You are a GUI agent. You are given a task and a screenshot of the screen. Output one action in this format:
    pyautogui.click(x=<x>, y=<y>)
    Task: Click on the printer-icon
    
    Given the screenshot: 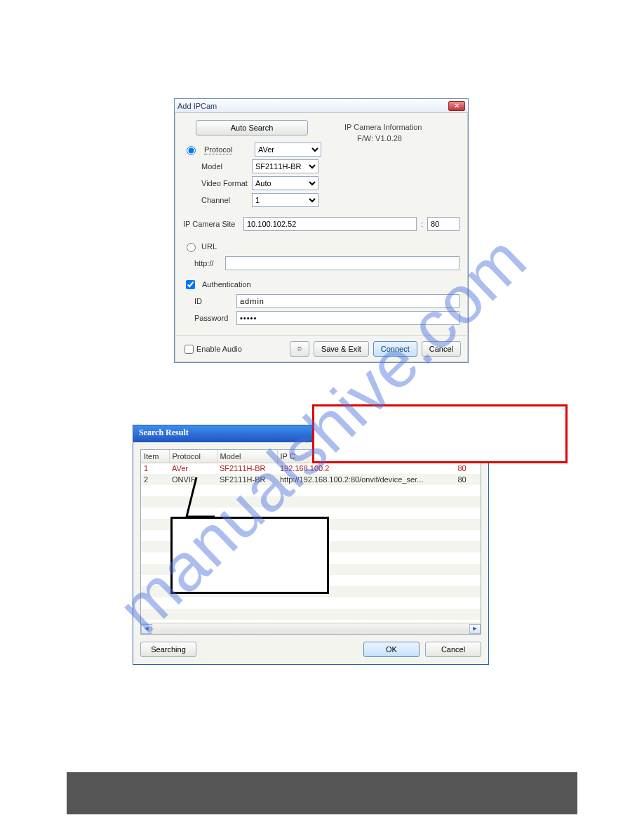 What is the action you would take?
    pyautogui.click(x=300, y=349)
    